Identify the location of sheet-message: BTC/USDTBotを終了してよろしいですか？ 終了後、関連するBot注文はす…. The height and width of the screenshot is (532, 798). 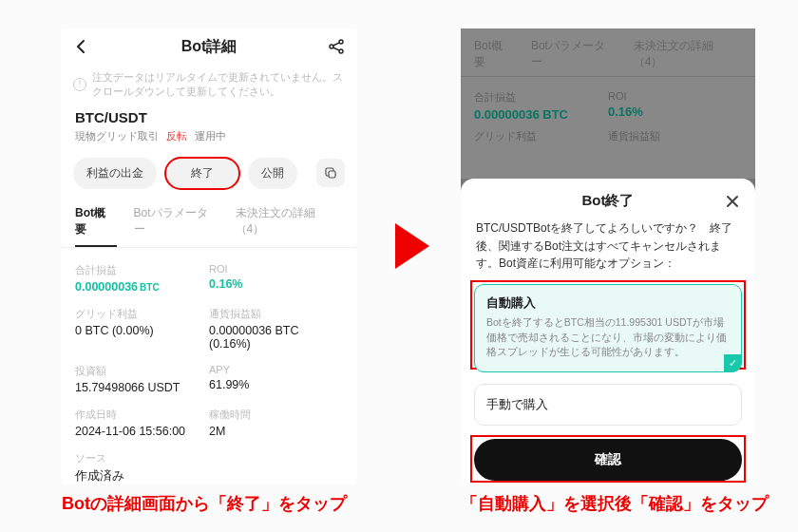
(608, 246).